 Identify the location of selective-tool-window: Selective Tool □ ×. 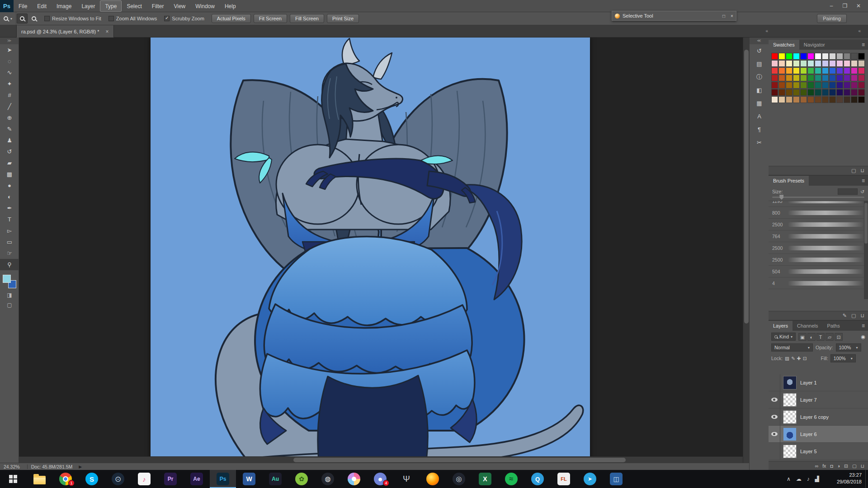
(674, 16).